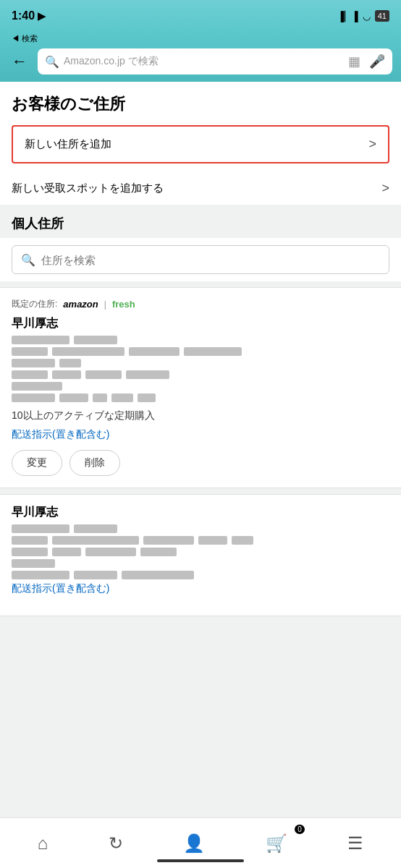 The height and width of the screenshot is (868, 401). Describe the element at coordinates (200, 104) in the screenshot. I see `page-title: お客様のご住所` at that location.